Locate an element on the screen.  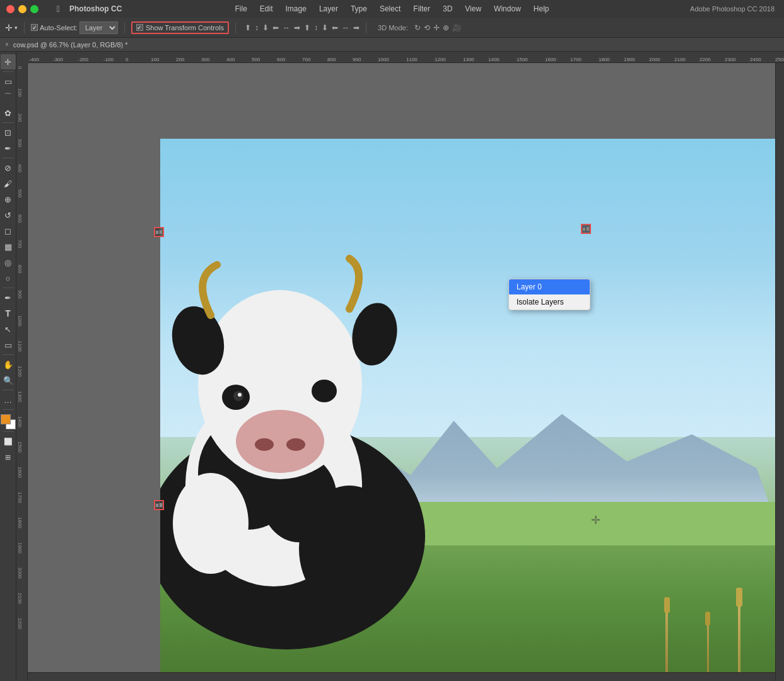
screen-mode: ⊞ is located at coordinates (8, 457).